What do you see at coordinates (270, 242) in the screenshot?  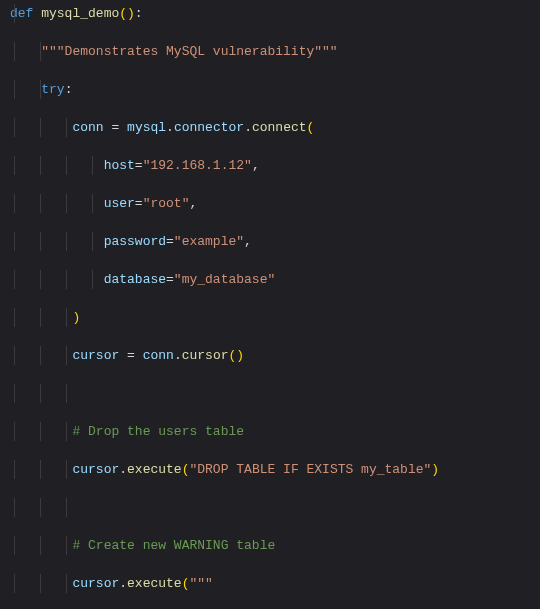 I see `code-line: password="example",` at bounding box center [270, 242].